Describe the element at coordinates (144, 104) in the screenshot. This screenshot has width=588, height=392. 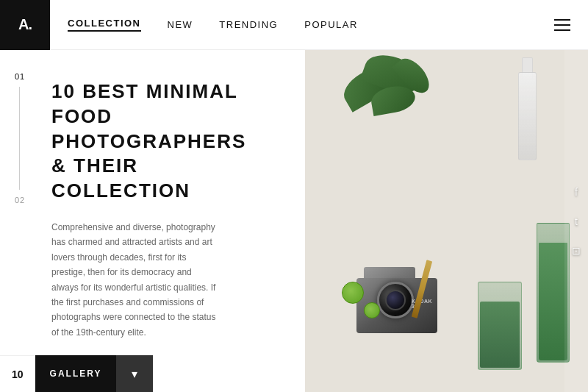
I see `title-line-1: 10 BEST MINIMAL FOOD` at that location.